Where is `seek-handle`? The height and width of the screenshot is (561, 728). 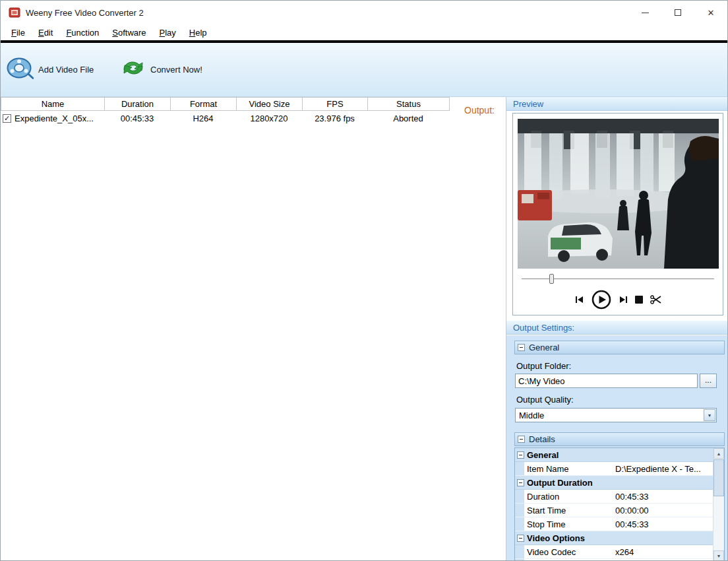
seek-handle is located at coordinates (551, 279).